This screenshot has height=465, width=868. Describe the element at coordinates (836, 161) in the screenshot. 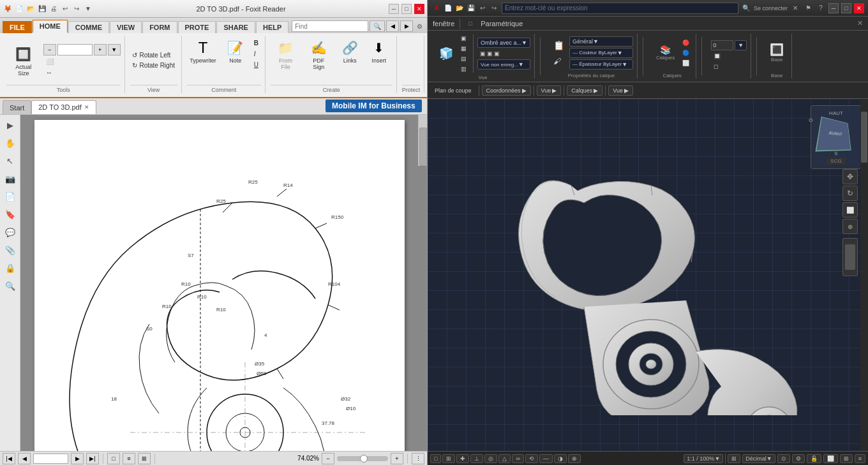

I see `view-cube-scg-btn: SCG` at that location.